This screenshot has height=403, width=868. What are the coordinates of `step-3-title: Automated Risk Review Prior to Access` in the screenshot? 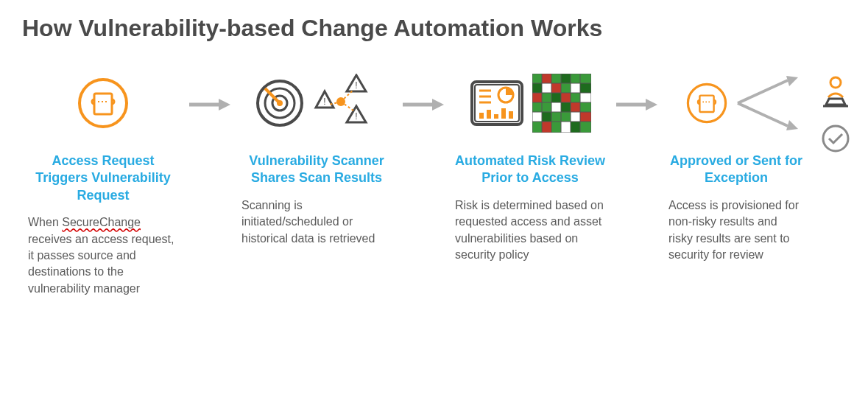 It's located at (530, 169).